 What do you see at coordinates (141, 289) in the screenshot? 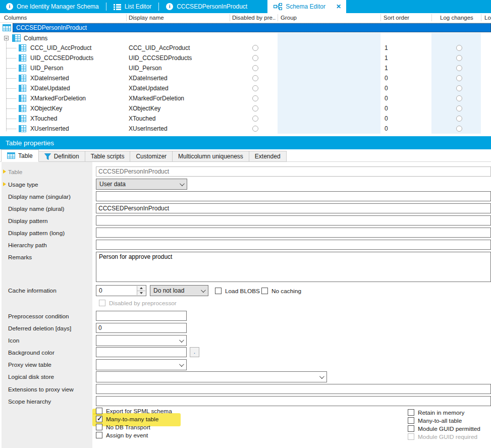
I see `spin-up-button` at bounding box center [141, 289].